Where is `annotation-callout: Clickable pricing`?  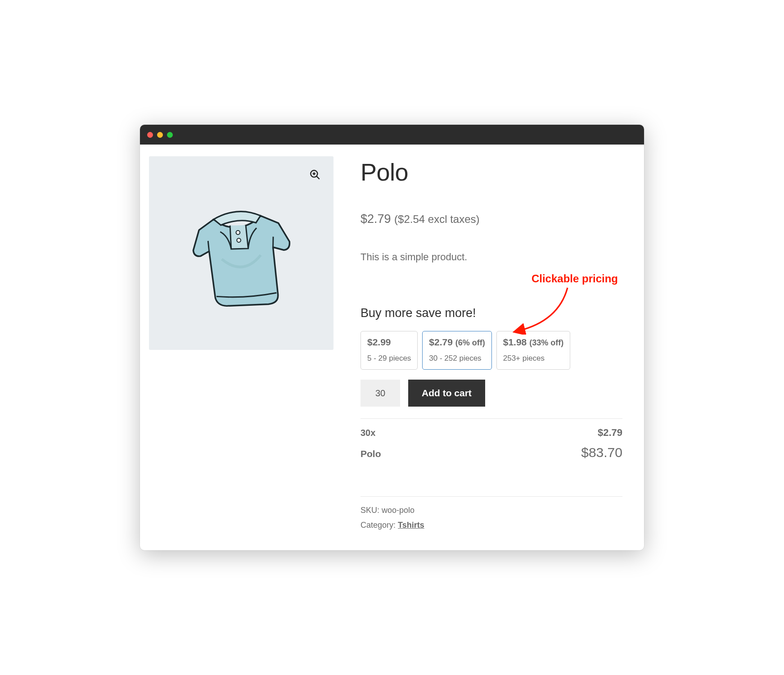
annotation-callout: Clickable pricing is located at coordinates (575, 279).